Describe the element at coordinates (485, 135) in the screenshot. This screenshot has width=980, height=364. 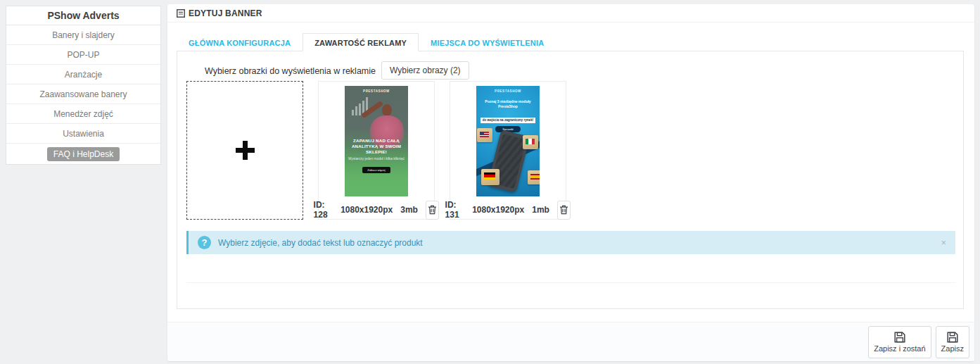
I see `parcel-flag-us` at that location.